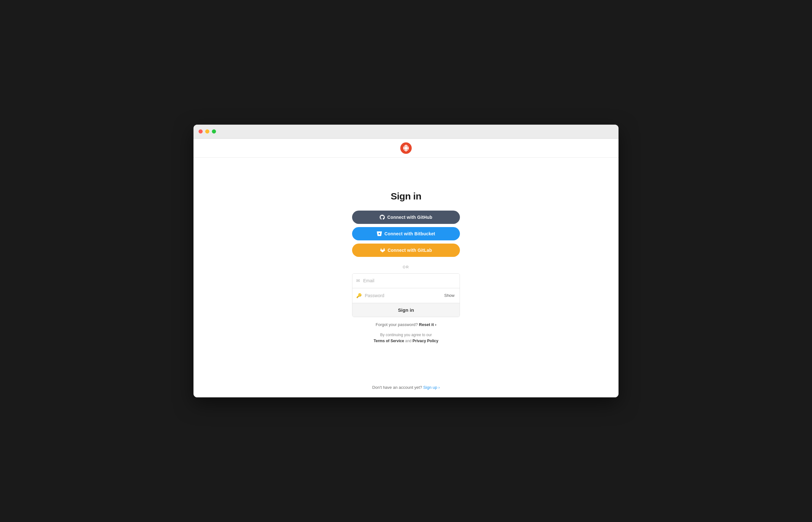  What do you see at coordinates (406, 310) in the screenshot?
I see `sign-in-button: Sign in` at bounding box center [406, 310].